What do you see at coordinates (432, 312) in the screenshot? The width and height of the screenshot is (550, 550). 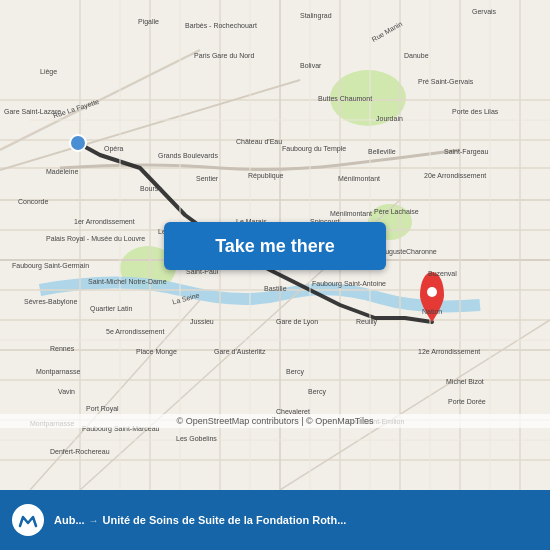 I see `label-nation: Nation` at bounding box center [432, 312].